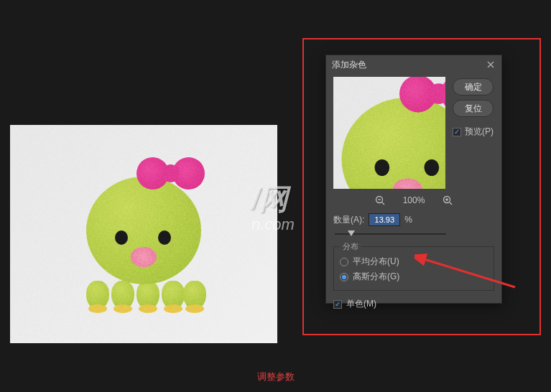  Describe the element at coordinates (473, 87) in the screenshot. I see `ok-button: 确定` at that location.